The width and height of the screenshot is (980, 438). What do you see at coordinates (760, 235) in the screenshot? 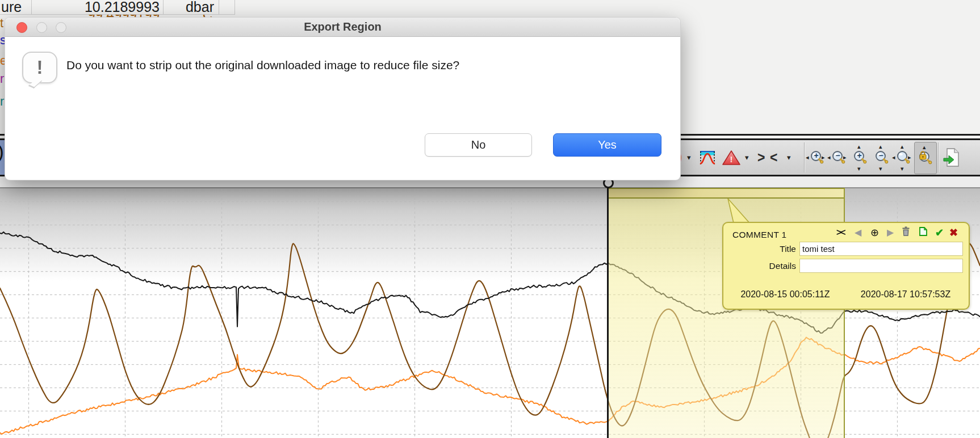
I see `comment-label: COMMENT 1` at bounding box center [760, 235].